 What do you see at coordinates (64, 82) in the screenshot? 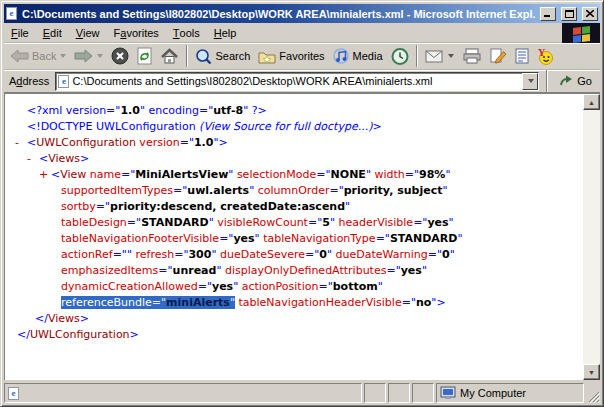
I see `ie-document-icon: e` at bounding box center [64, 82].